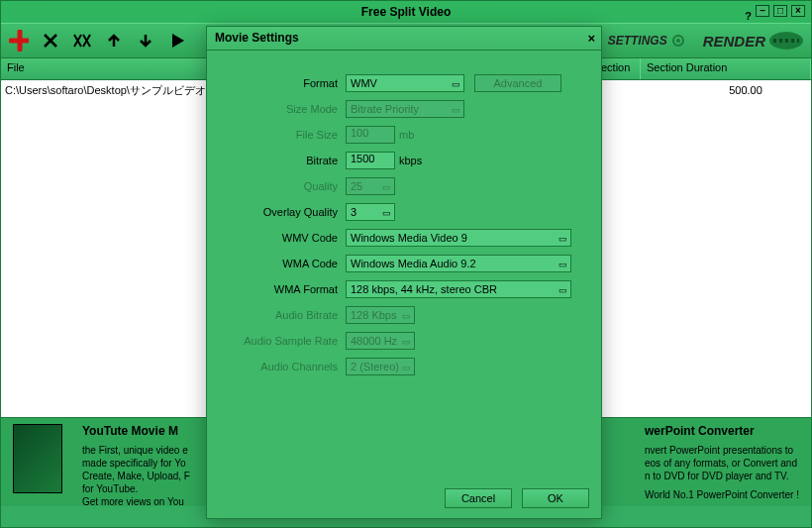 The height and width of the screenshot is (528, 812). Describe the element at coordinates (137, 432) in the screenshot. I see `promo-left-title: YouTute Movie M` at that location.